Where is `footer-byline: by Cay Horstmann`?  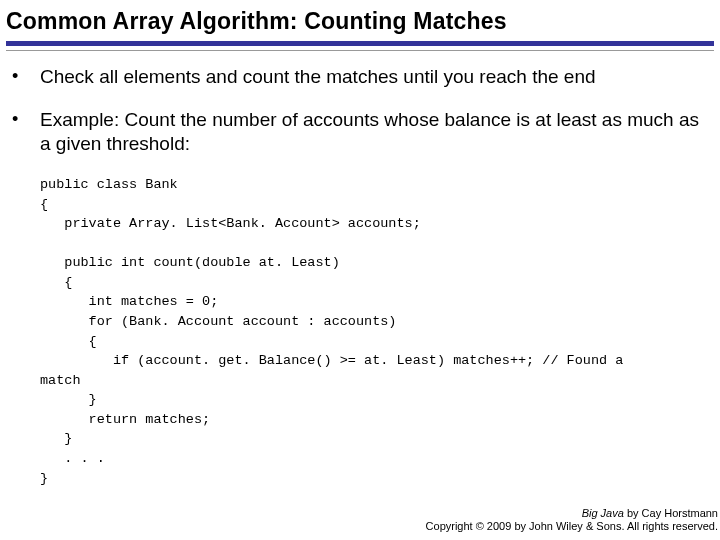
footer-byline: by Cay Horstmann is located at coordinates (671, 513).